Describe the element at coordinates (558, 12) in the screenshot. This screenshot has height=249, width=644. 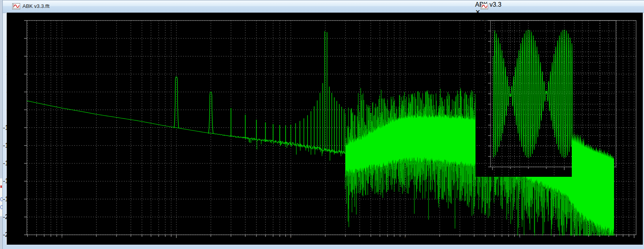
I see `close-button: ✕` at that location.